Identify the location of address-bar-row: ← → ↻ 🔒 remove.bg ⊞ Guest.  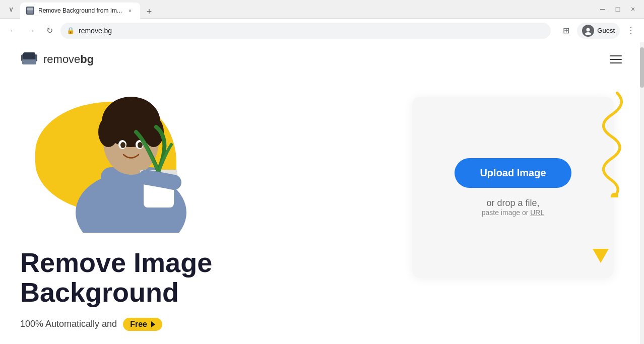
(322, 30).